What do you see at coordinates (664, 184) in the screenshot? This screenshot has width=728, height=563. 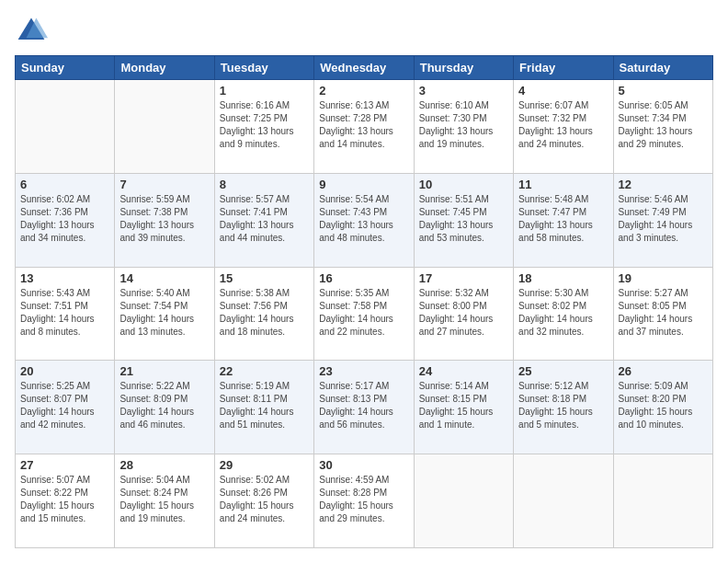 I see `day-number: 12` at bounding box center [664, 184].